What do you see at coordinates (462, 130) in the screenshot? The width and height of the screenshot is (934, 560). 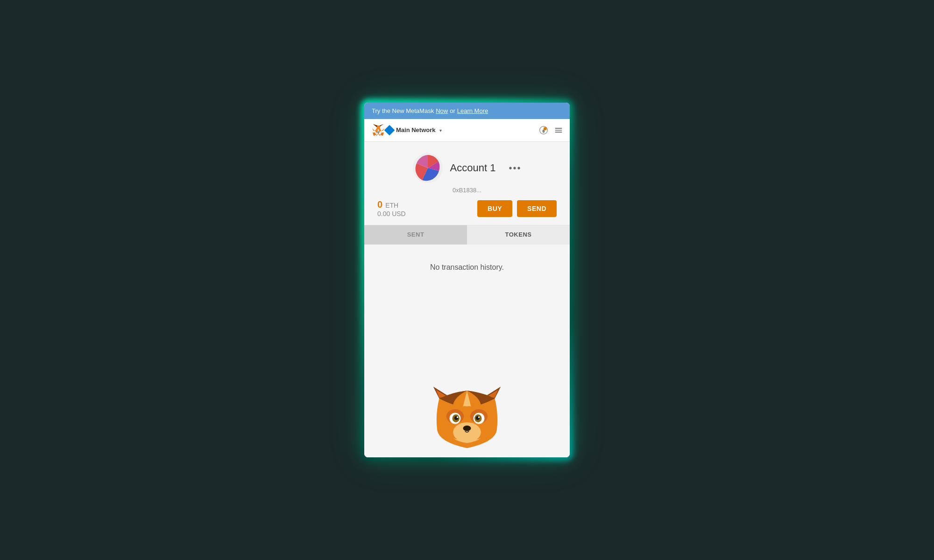 I see `network-selector: Main Network ▾` at bounding box center [462, 130].